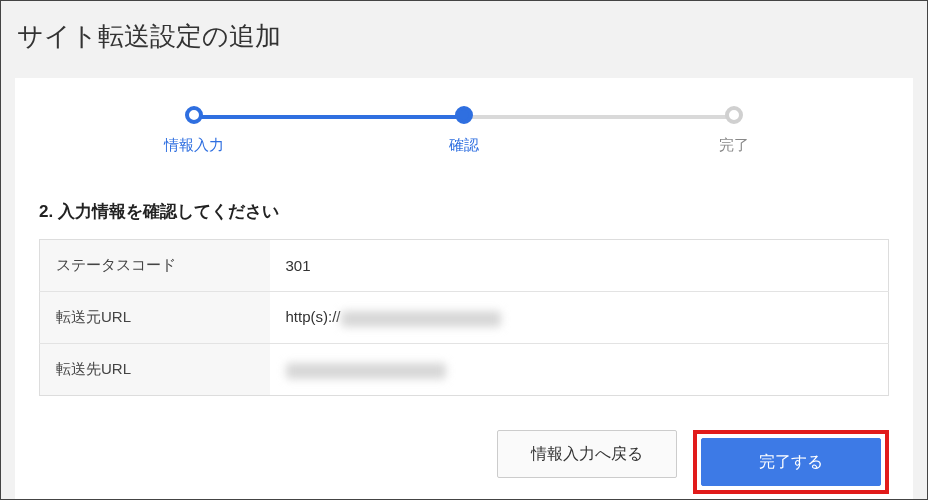  What do you see at coordinates (194, 115) in the screenshot?
I see `step-dot-input` at bounding box center [194, 115].